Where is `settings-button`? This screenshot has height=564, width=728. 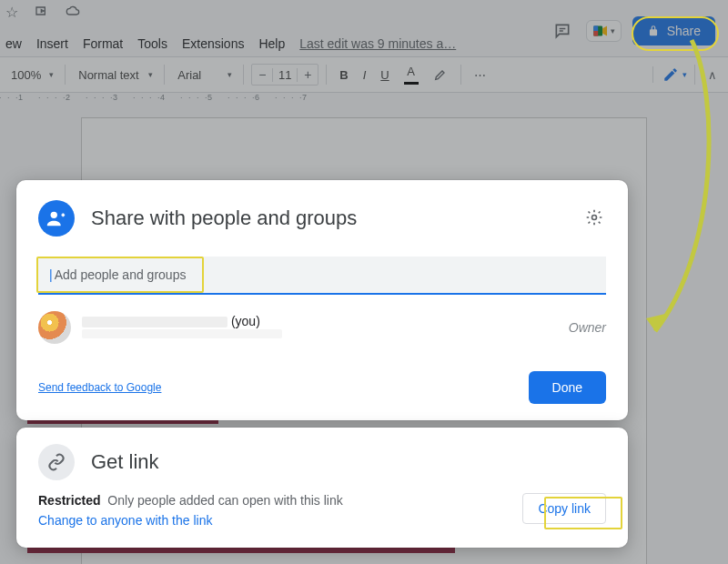 settings-button is located at coordinates (594, 217).